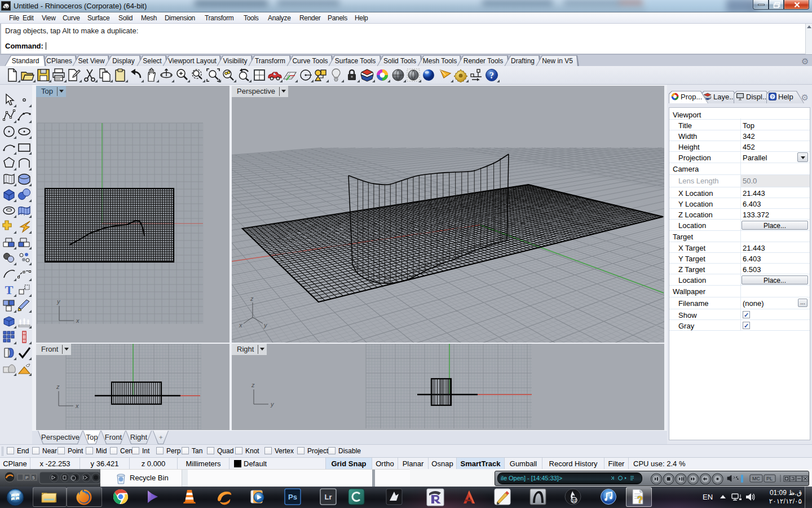  I want to click on svg-text: P, so click(27, 478).